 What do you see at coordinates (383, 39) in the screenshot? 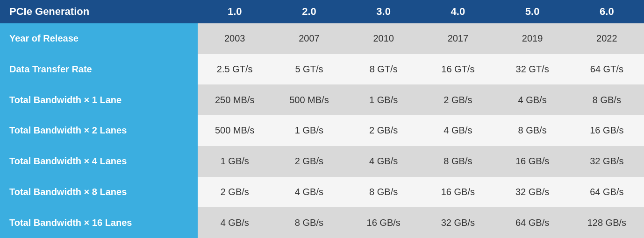
I see `row-value: 2010` at bounding box center [383, 39].